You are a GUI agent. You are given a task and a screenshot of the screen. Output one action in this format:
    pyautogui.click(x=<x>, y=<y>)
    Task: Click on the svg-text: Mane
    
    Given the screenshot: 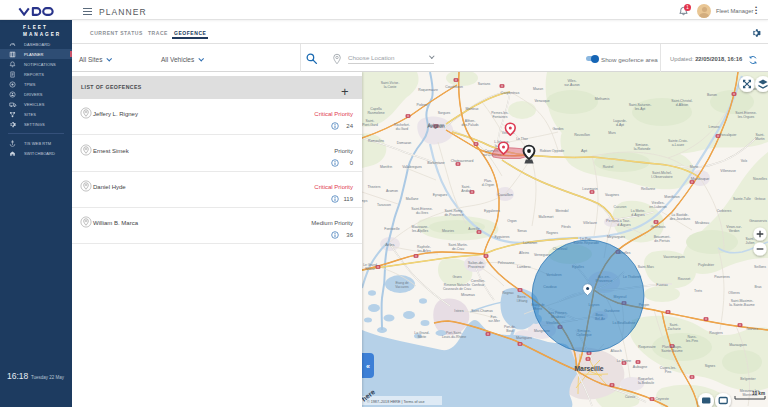 What is the action you would take?
    pyautogui.click(x=694, y=167)
    